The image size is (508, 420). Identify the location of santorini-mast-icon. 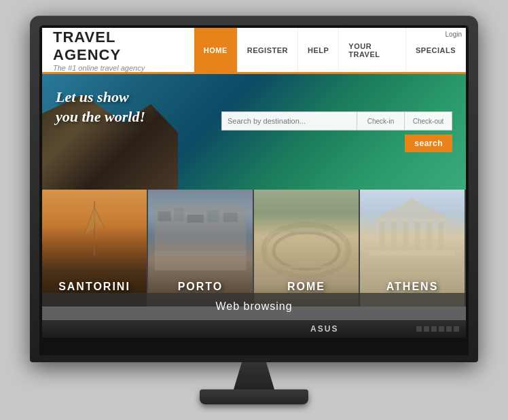
(94, 228).